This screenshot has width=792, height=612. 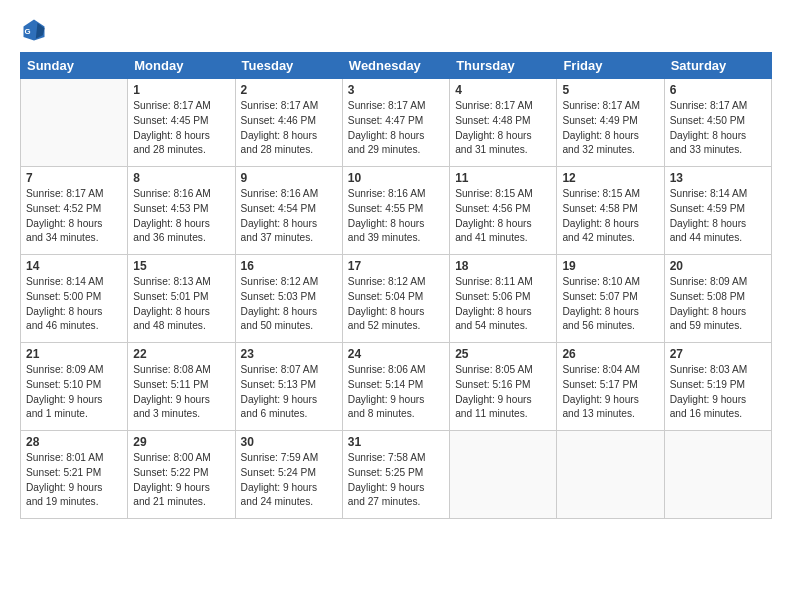 I want to click on day-number: 1, so click(x=181, y=90).